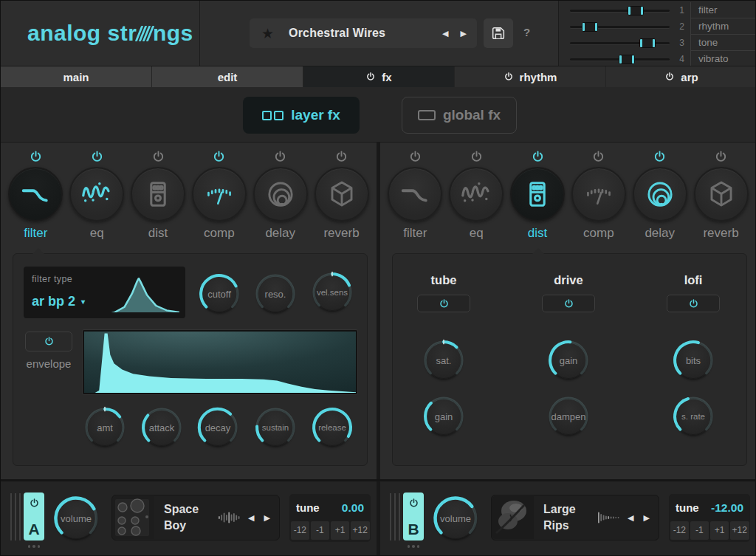  What do you see at coordinates (58, 301) in the screenshot?
I see `filter-type-dropdown: ar bp 2 ▾` at bounding box center [58, 301].